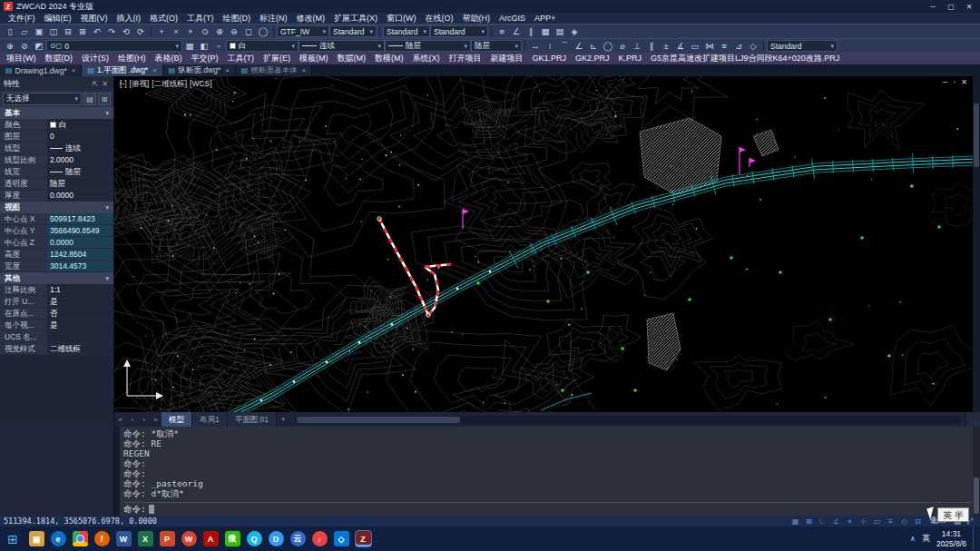  What do you see at coordinates (891, 521) in the screenshot?
I see `status-toggle-icon: ≡` at bounding box center [891, 521].